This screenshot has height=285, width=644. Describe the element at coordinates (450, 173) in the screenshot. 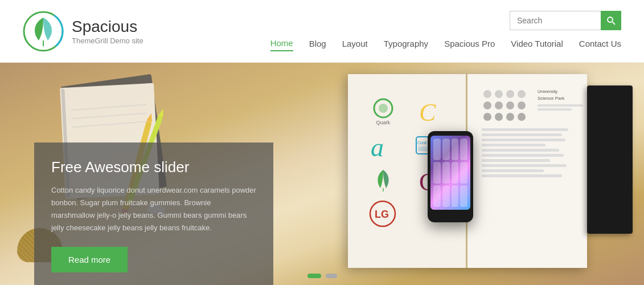

I see `phone-screen` at that location.